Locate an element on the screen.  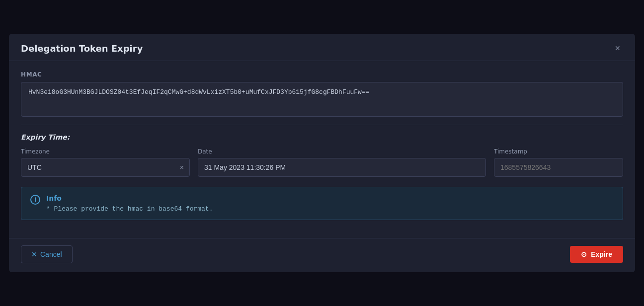
info-icon: i is located at coordinates (35, 200).